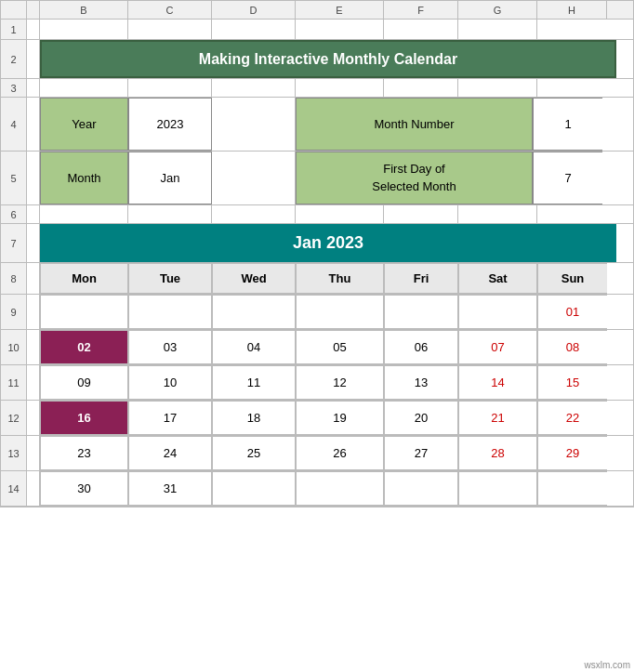 The width and height of the screenshot is (634, 672). I want to click on cal-w3-tue: 10, so click(170, 383).